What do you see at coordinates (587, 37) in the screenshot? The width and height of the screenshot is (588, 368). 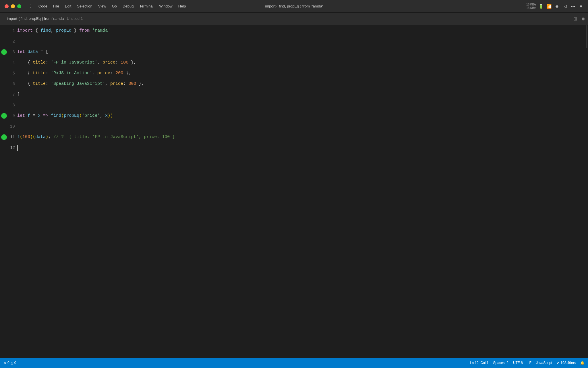 I see `scrollbar-thumb` at bounding box center [587, 37].